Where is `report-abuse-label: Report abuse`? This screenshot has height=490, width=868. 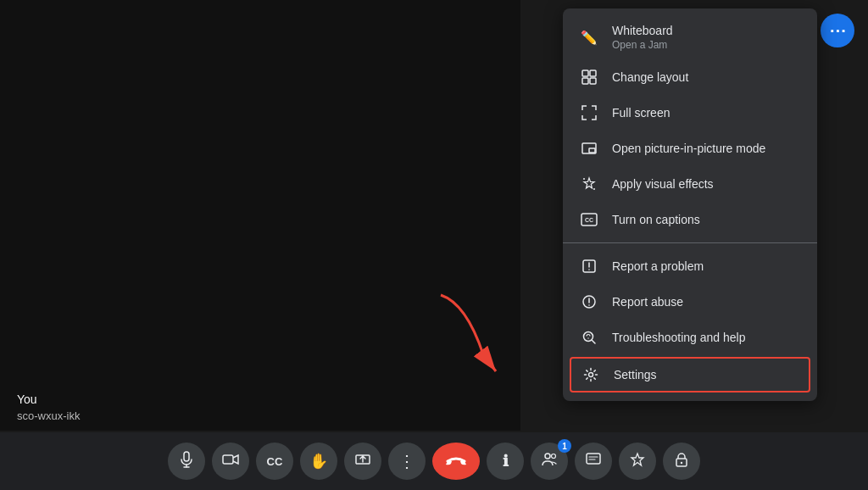 report-abuse-label: Report abuse is located at coordinates (706, 302).